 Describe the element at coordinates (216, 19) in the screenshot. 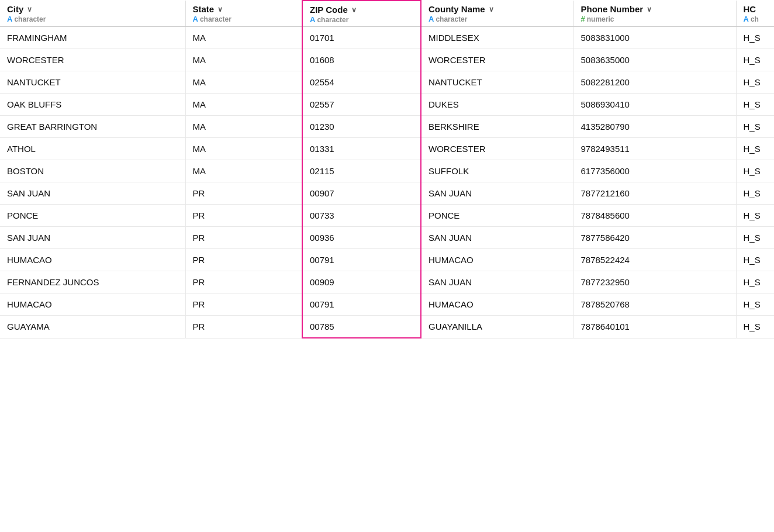

I see `state-type-label: character` at that location.